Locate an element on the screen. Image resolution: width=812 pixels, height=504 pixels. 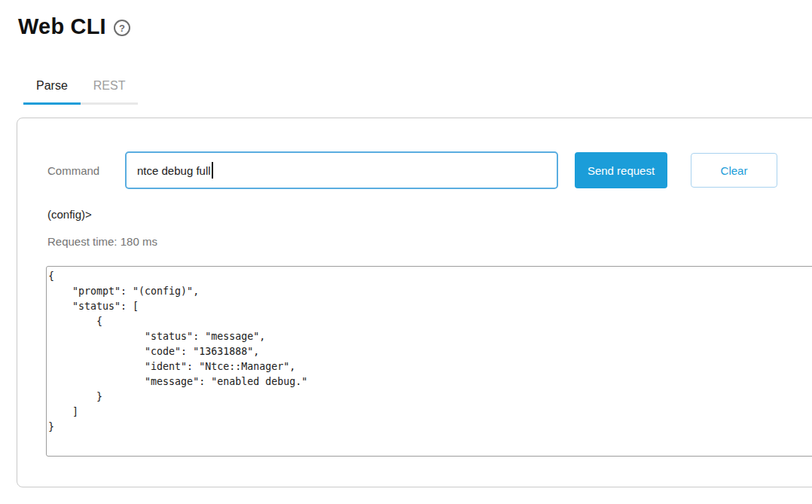
page-header: Web CLI ? is located at coordinates (415, 26).